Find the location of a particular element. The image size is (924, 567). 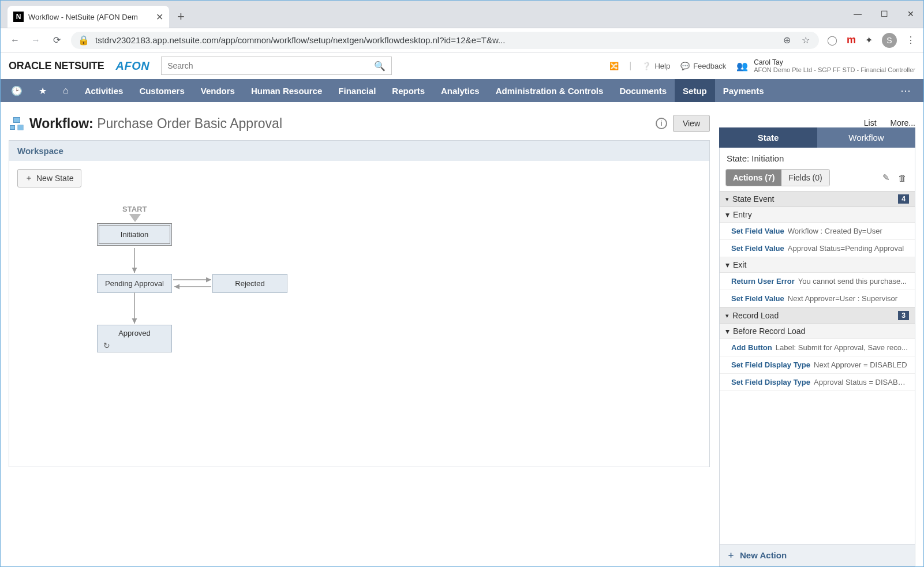

tab-close-icon: ✕ is located at coordinates (159, 17).